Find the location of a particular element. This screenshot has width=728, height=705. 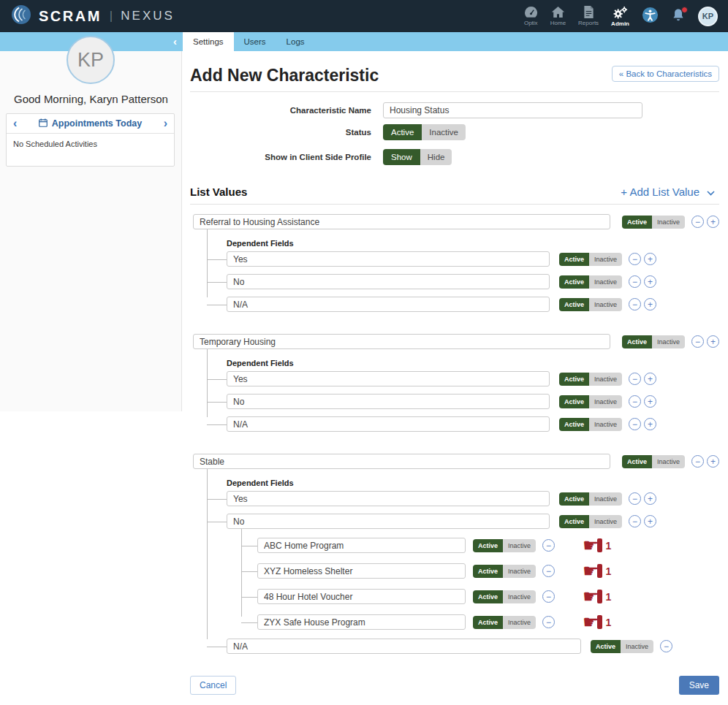

nav-admin: Admin is located at coordinates (620, 16).